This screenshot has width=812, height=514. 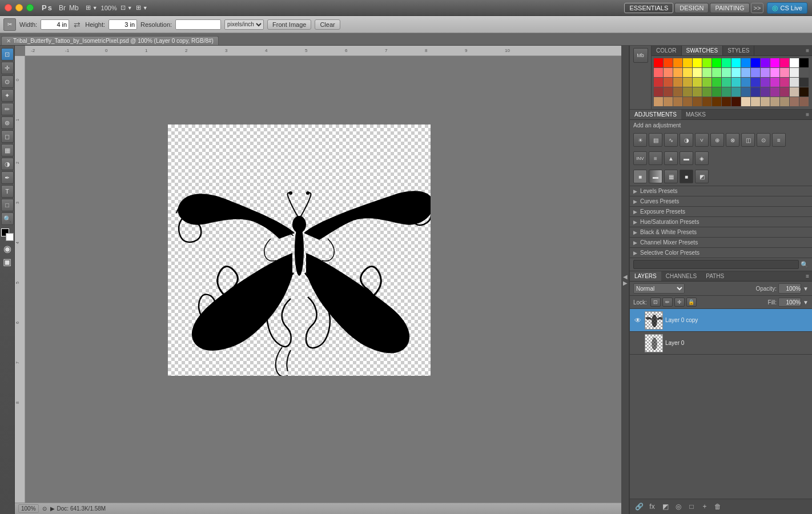 I want to click on new-layer-btn: +, so click(x=705, y=507).